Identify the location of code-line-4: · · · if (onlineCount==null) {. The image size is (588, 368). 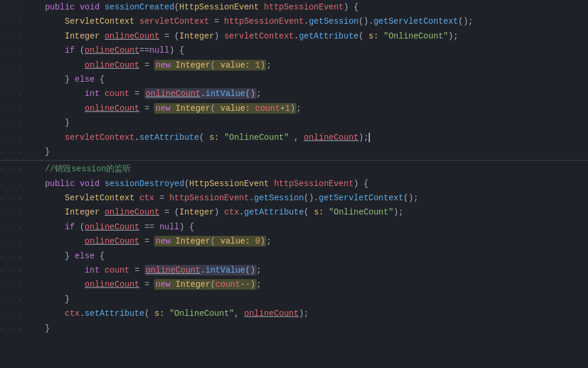
(294, 50).